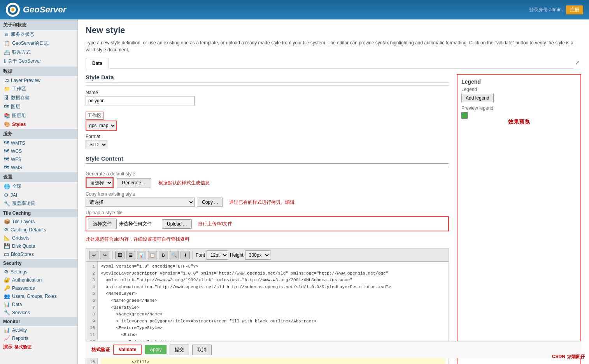 The height and width of the screenshot is (364, 589). Describe the element at coordinates (163, 255) in the screenshot. I see `bold-button: B` at that location.